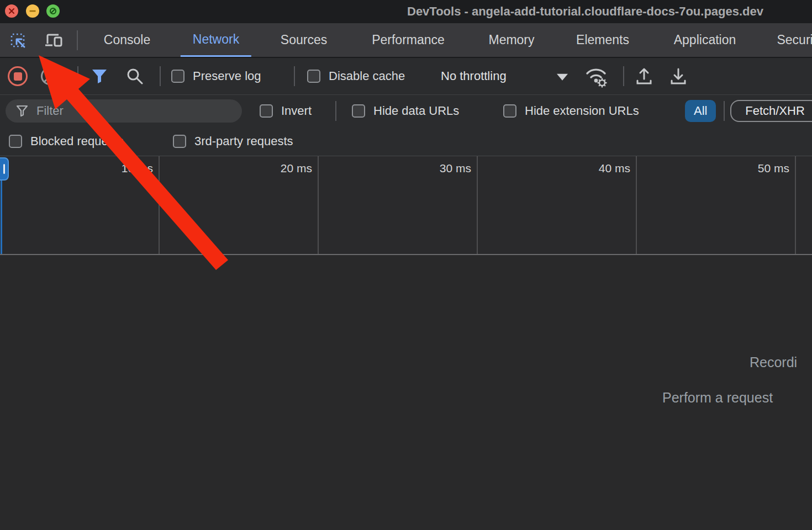 The image size is (812, 530). Describe the element at coordinates (53, 11) in the screenshot. I see `zoom-disabled-icon` at that location.